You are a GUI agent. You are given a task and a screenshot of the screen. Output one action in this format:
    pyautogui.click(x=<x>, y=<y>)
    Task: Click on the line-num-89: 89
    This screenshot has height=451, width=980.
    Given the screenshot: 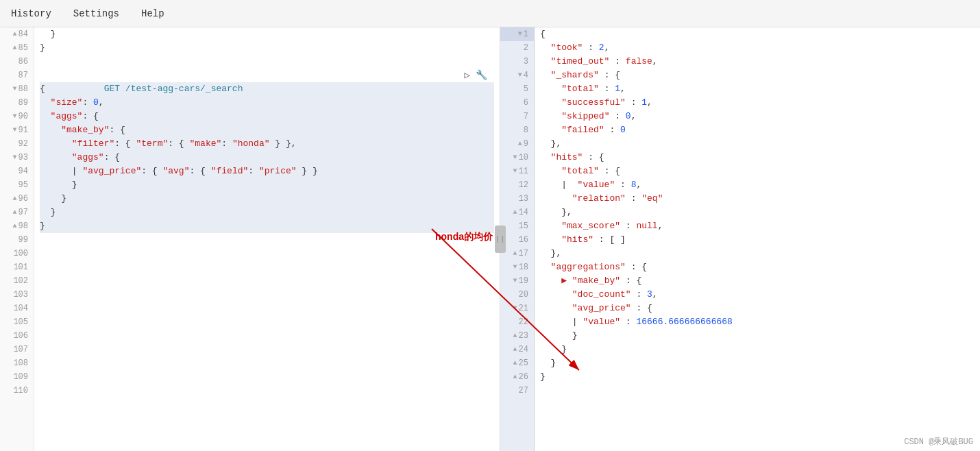 What is the action you would take?
    pyautogui.click(x=16, y=103)
    